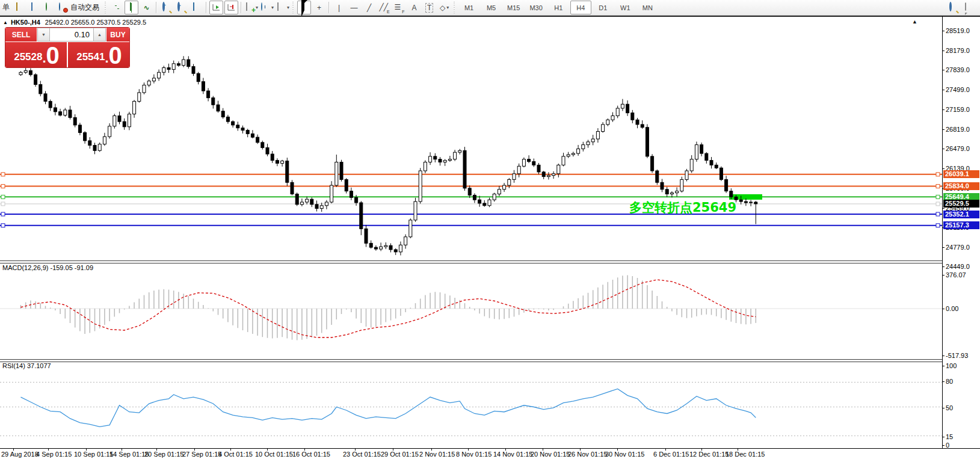  I want to click on sell-price-display: 25528.0, so click(36, 55).